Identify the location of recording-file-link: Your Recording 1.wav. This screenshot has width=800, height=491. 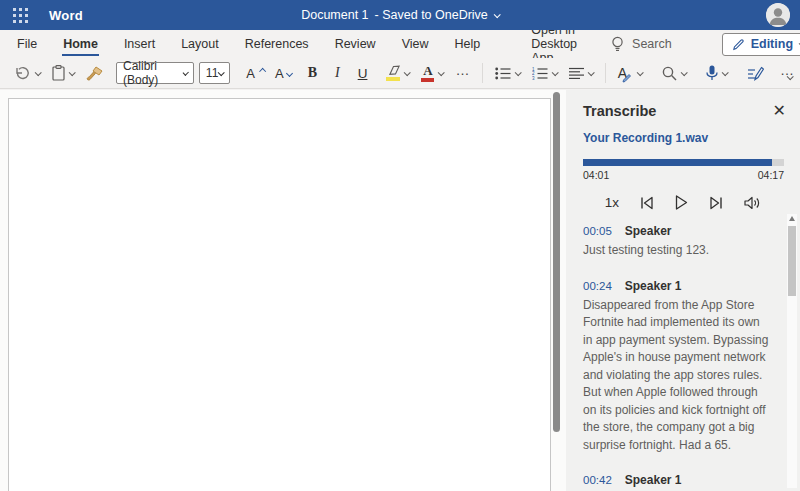
(683, 132).